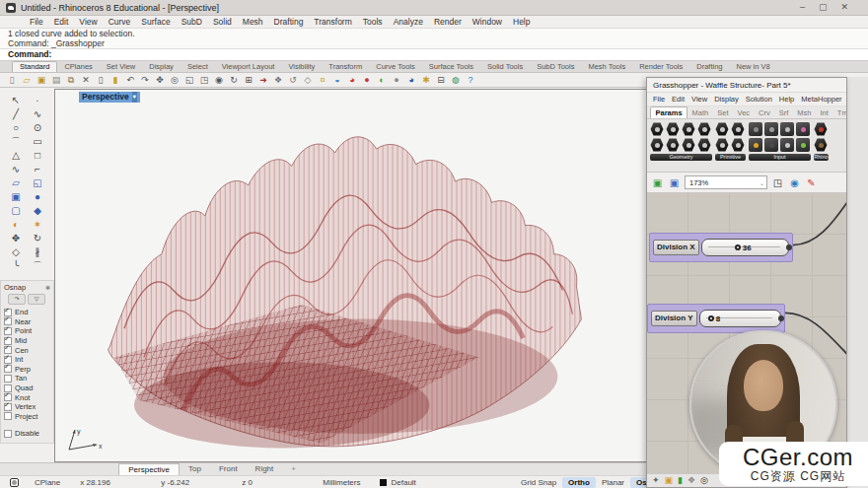 The width and height of the screenshot is (868, 488). I want to click on output-grip, so click(781, 318).